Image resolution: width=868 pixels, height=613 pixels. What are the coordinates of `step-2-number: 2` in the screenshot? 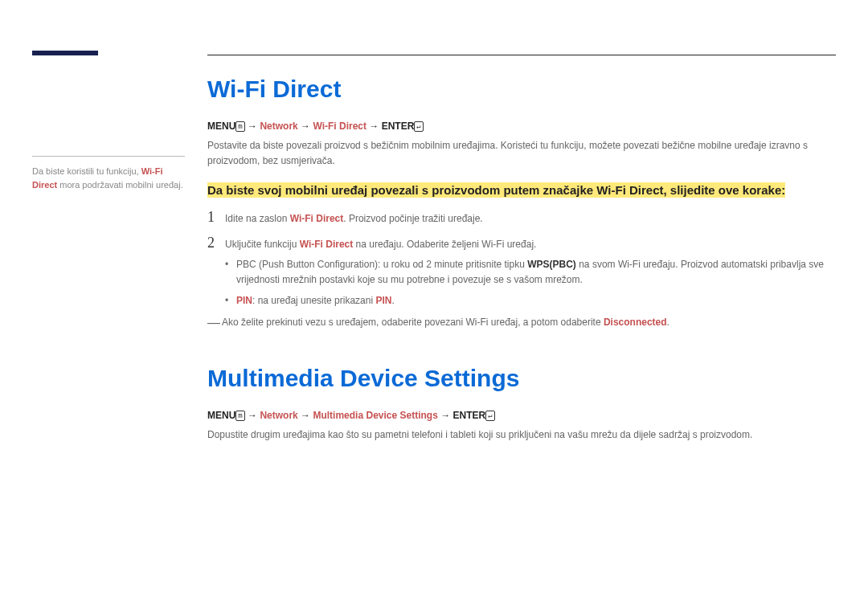 It's located at (216, 243).